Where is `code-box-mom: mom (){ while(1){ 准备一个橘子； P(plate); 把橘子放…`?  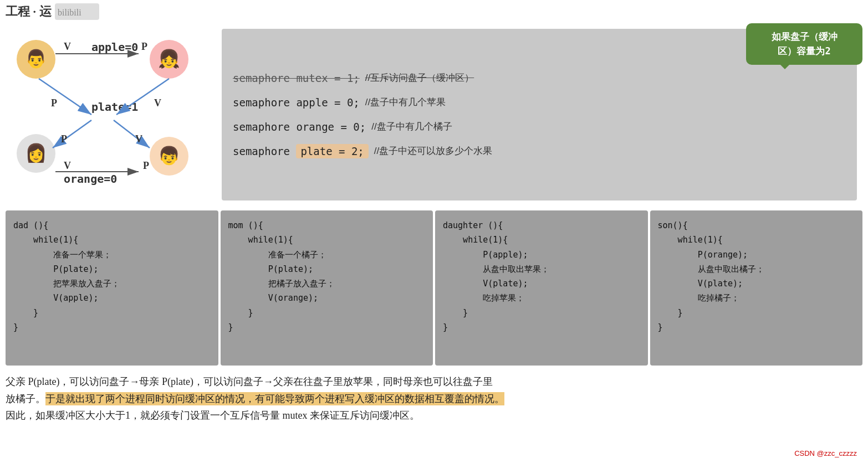 code-box-mom: mom (){ while(1){ 准备一个橘子； P(plate); 把橘子放… is located at coordinates (327, 288).